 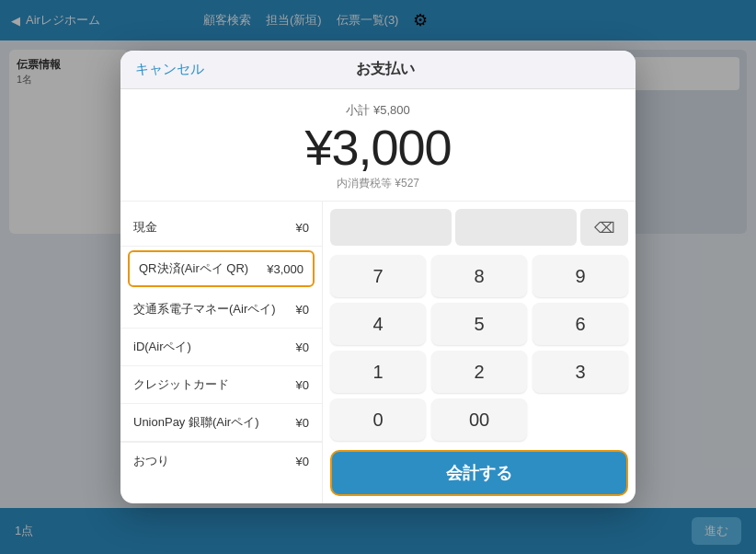 What do you see at coordinates (378, 145) in the screenshot?
I see `amount-section: 小計 ¥5,800 ¥3,000 内消費税等 ¥527` at bounding box center [378, 145].